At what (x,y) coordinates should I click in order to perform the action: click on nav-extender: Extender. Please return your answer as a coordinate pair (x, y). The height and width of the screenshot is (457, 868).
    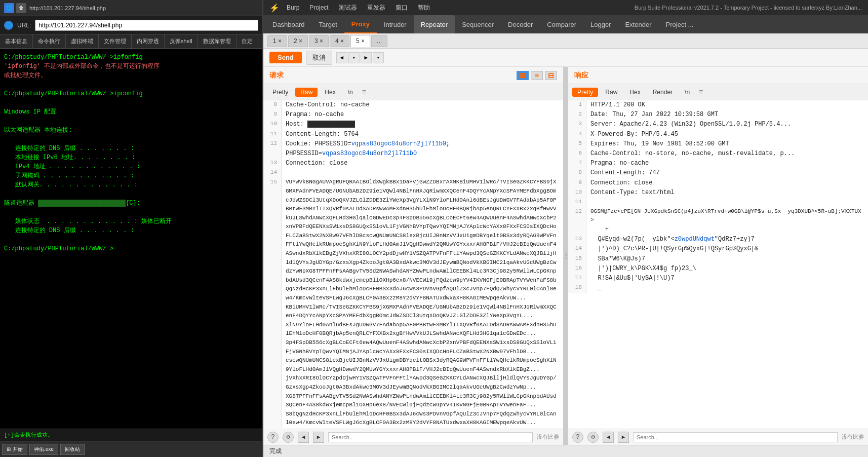
    Looking at the image, I should click on (639, 24).